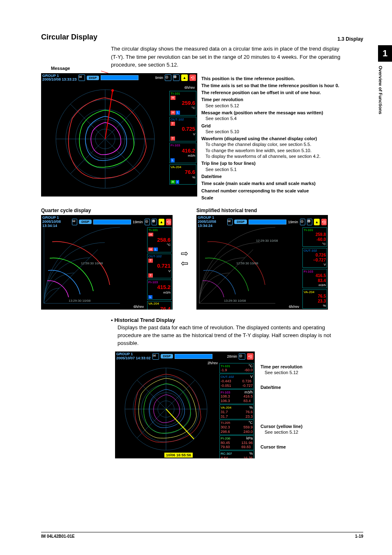  What do you see at coordinates (237, 427) in the screenshot?
I see `hist-ch-5: TI-205 °C302.3 298.6559.9 240.0` at bounding box center [237, 427].